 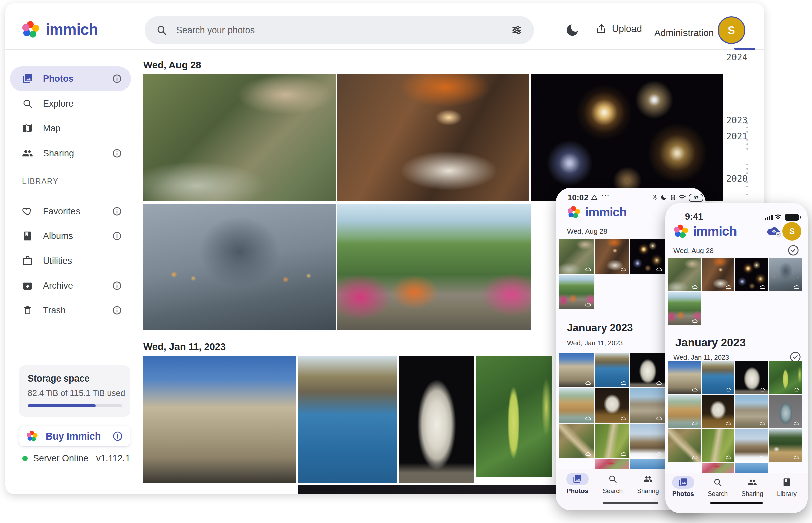 I want to click on photo-marble-bust, so click(x=437, y=420).